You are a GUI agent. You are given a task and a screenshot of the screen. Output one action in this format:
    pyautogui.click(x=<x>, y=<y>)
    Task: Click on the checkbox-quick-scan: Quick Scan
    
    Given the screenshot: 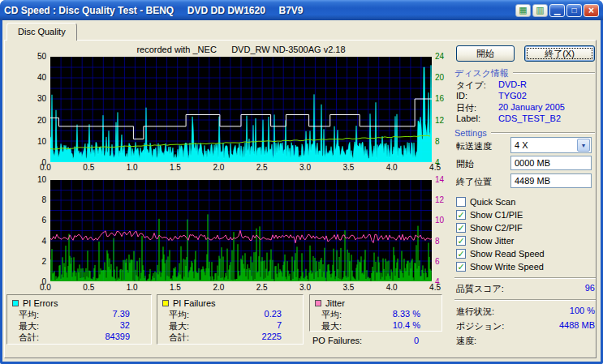 What is the action you would take?
    pyautogui.click(x=485, y=202)
    